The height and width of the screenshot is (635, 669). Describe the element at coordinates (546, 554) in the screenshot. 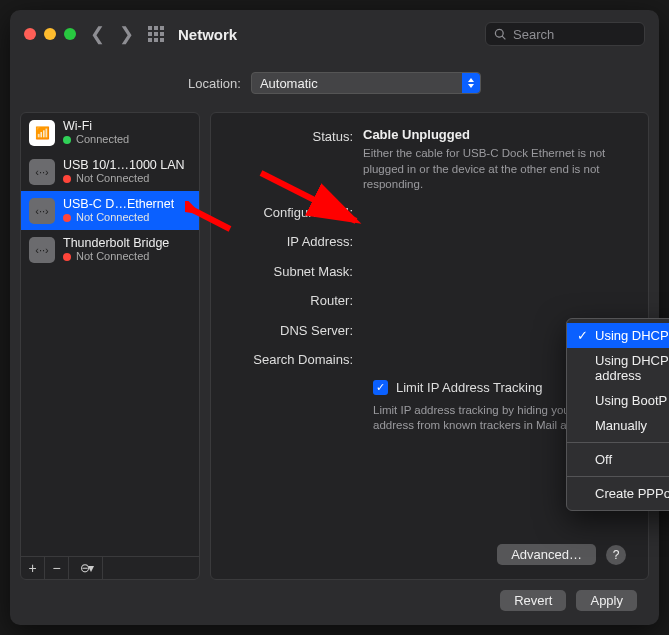

I see `advanced-button: Advanced…` at that location.